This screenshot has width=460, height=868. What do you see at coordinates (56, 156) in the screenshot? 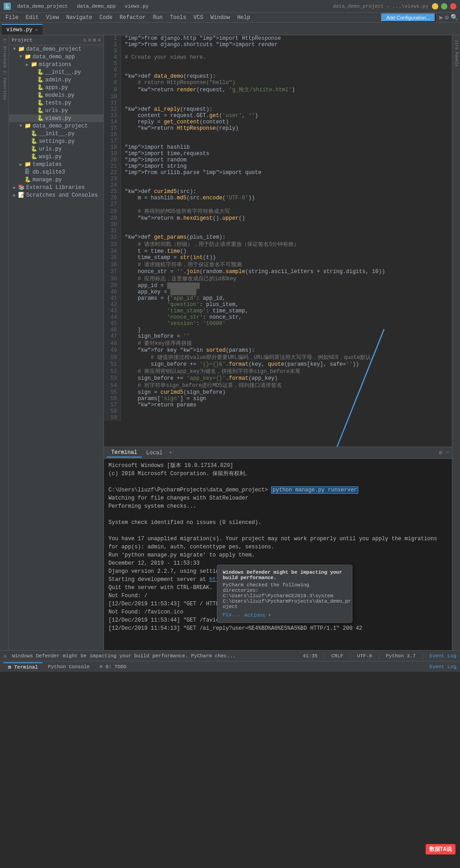
I see `tree-item-wsgi-py: 🐍 wsgi.py` at bounding box center [56, 156].